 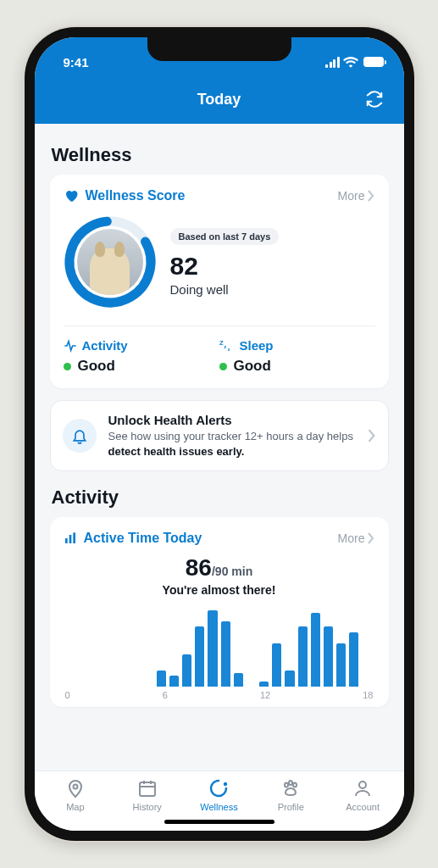 I want to click on battery-icon, so click(x=374, y=62).